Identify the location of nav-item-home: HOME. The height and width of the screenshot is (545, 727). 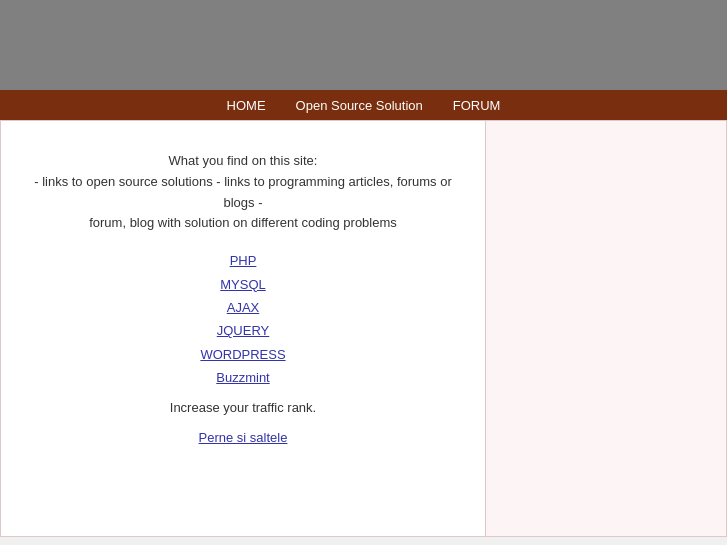
(246, 106).